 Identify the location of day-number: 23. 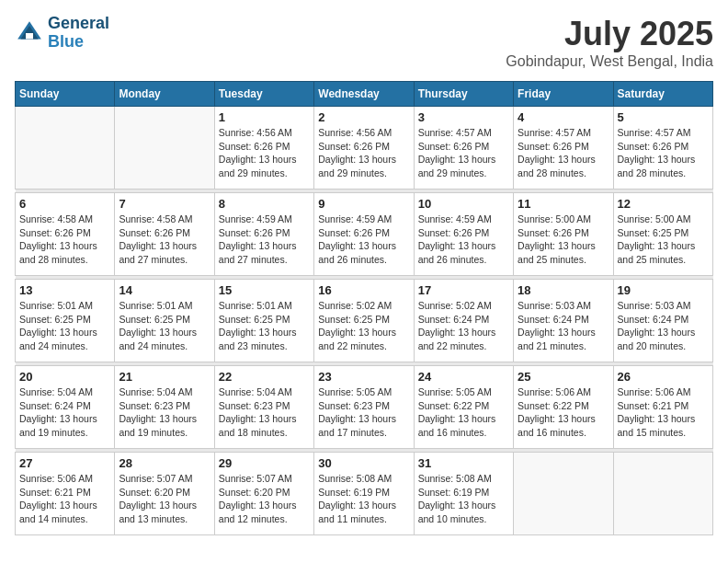
(364, 377).